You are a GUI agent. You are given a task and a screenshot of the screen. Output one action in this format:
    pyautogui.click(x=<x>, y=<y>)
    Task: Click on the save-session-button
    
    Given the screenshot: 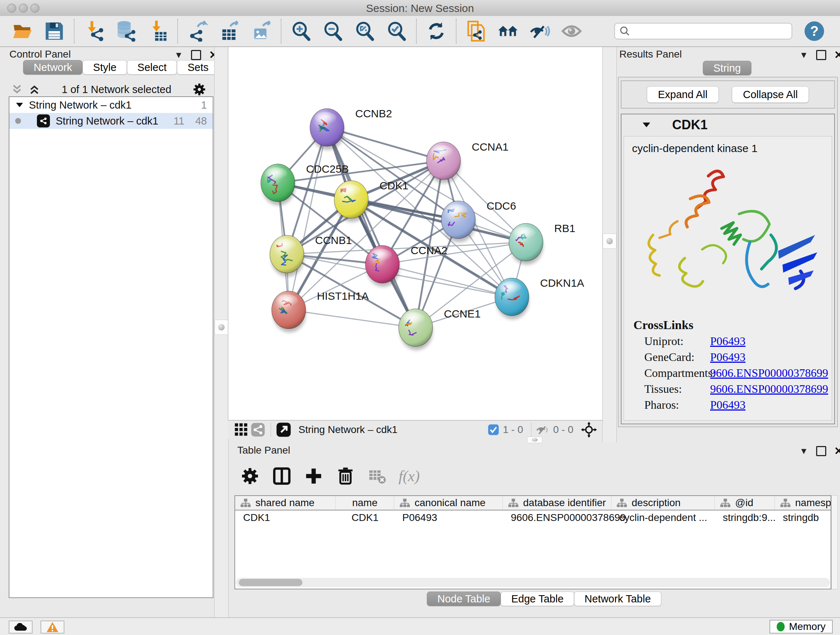 What is the action you would take?
    pyautogui.click(x=54, y=31)
    